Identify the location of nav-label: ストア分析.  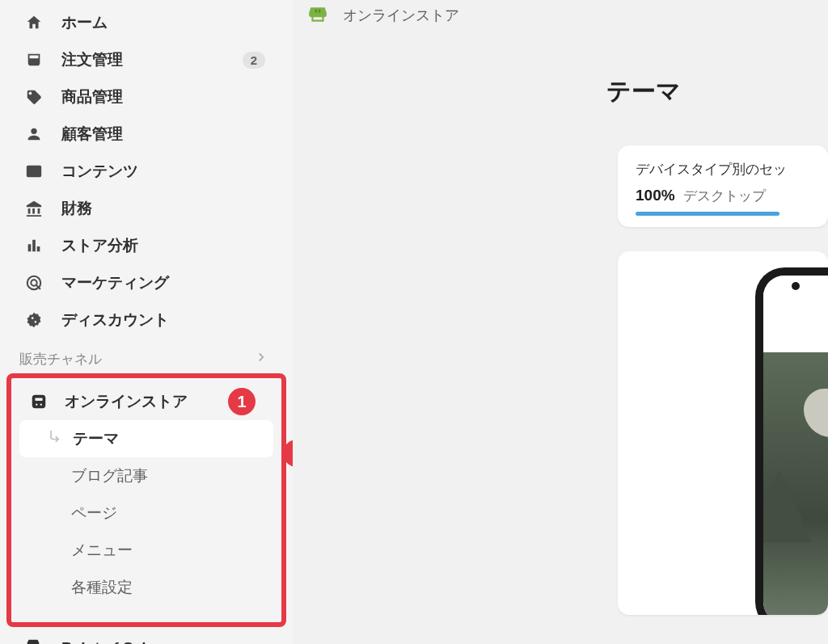
(100, 246).